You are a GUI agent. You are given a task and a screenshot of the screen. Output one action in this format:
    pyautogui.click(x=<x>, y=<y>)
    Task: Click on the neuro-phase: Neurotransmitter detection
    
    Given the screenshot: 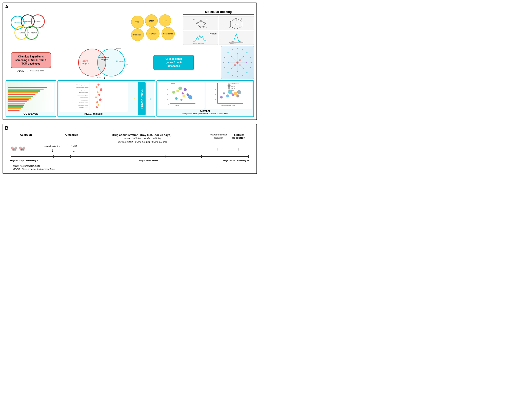 What is the action you would take?
    pyautogui.click(x=218, y=136)
    